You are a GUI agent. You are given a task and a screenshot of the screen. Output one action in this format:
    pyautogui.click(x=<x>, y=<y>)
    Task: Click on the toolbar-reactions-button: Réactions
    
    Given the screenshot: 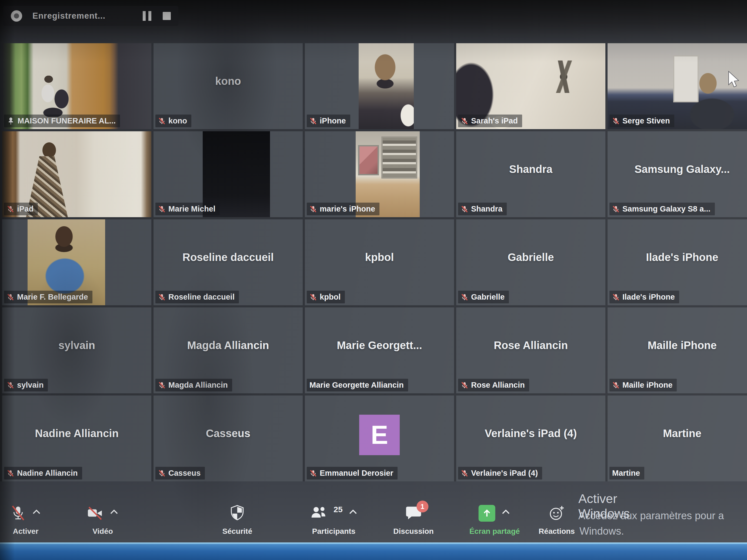 What is the action you would take?
    pyautogui.click(x=557, y=521)
    